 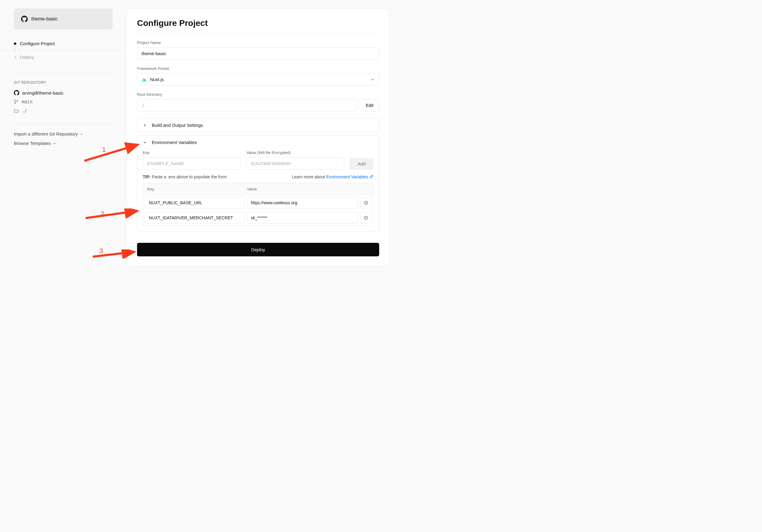 I want to click on env-learn-more: Learn more about Environment Variables, so click(x=333, y=177).